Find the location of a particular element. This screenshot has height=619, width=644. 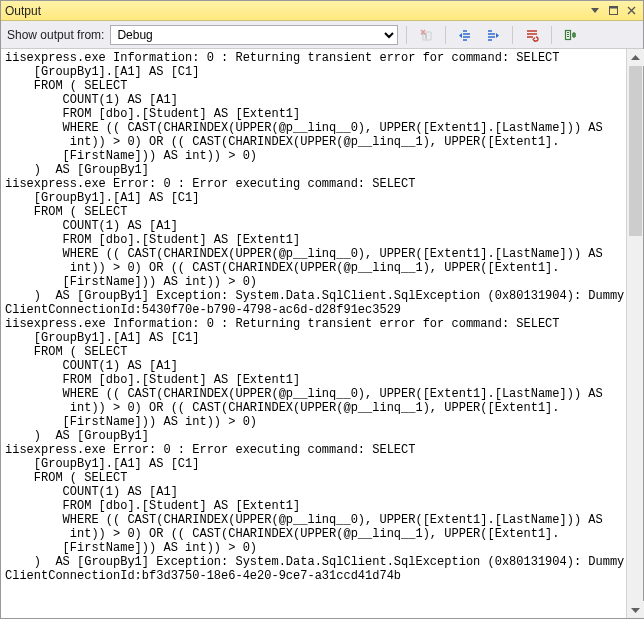

scroll-up-button is located at coordinates (636, 58).